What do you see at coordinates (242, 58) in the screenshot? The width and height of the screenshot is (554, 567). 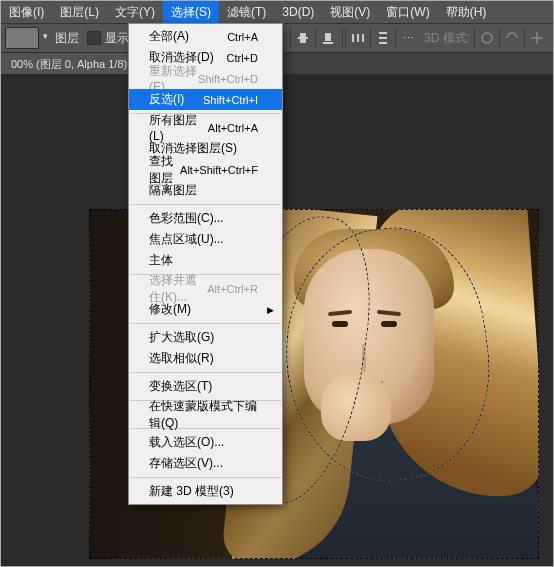 I see `menu-row-shortcut: Ctrl+D` at bounding box center [242, 58].